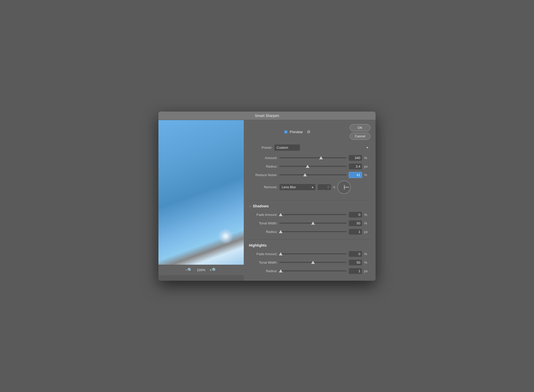 Image resolution: width=534 pixels, height=392 pixels. I want to click on radius-value, so click(355, 166).